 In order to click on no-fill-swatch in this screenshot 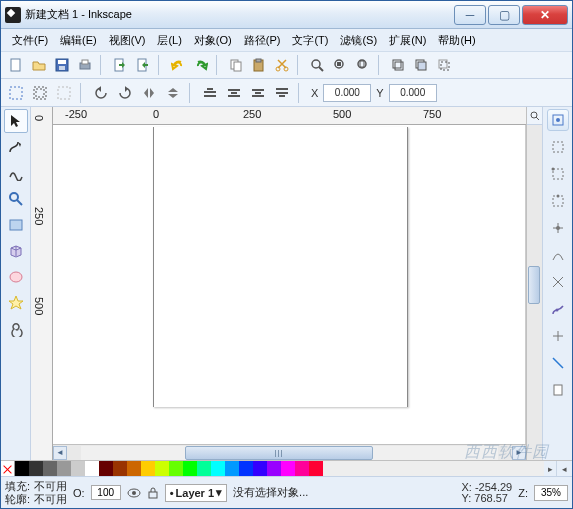, I will do `click(8, 468)`.